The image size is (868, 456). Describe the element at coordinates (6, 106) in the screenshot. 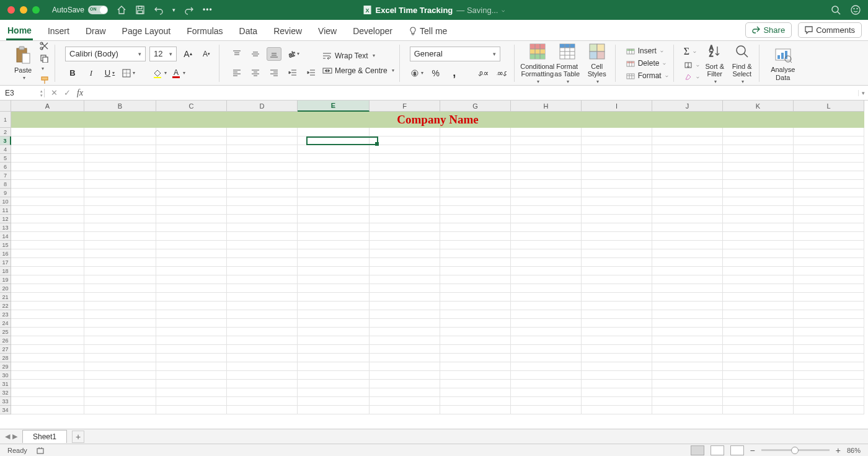

I see `select-all-corner` at that location.